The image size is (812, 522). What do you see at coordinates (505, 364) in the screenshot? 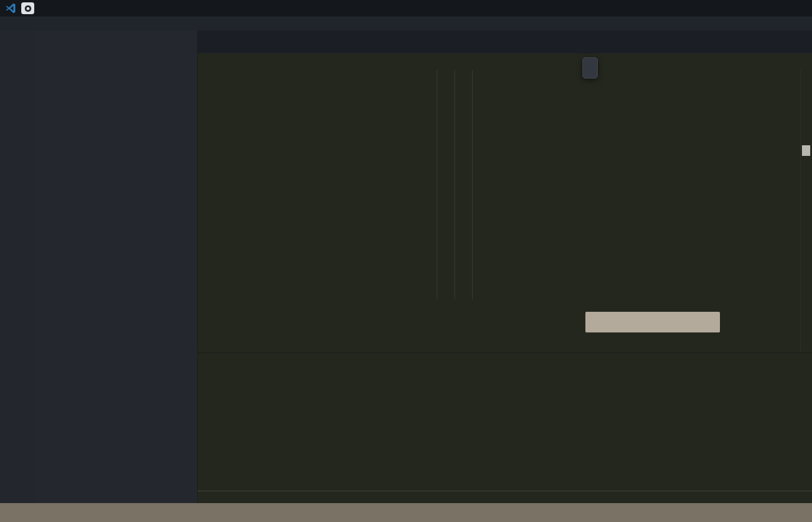
I see `panel-tab-bar` at bounding box center [505, 364].